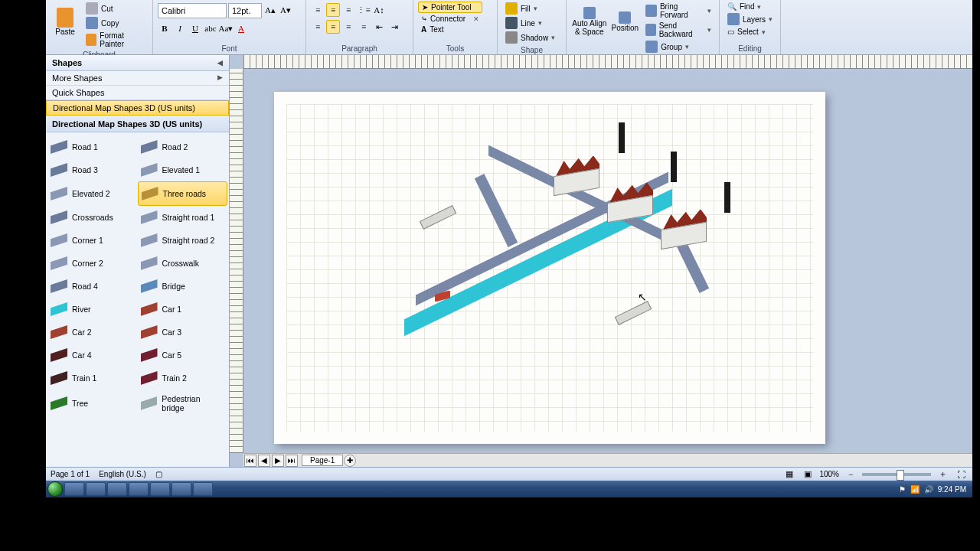 The image size is (980, 551). What do you see at coordinates (183, 355) in the screenshot?
I see `shape-stencil-item: Car 5` at bounding box center [183, 355].